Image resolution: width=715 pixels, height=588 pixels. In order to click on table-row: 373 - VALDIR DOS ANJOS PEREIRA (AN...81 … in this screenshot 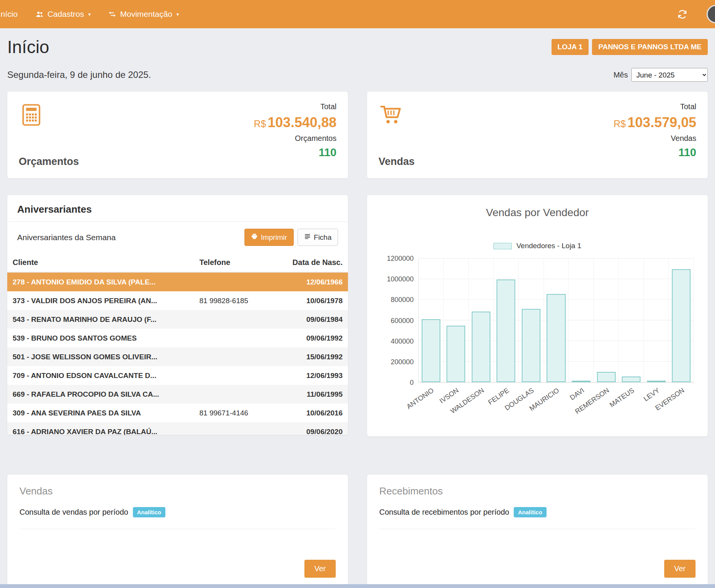, I will do `click(178, 301)`.